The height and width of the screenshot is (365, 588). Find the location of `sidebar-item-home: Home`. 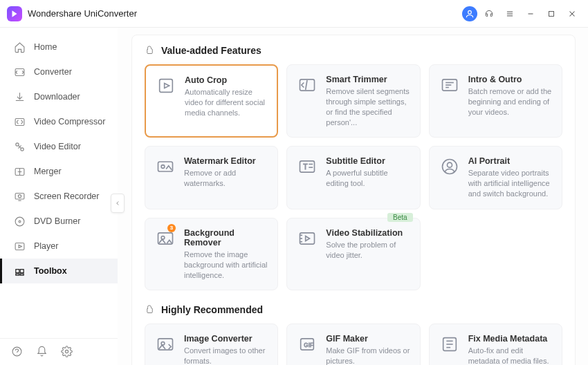

sidebar-item-home: Home is located at coordinates (59, 47).